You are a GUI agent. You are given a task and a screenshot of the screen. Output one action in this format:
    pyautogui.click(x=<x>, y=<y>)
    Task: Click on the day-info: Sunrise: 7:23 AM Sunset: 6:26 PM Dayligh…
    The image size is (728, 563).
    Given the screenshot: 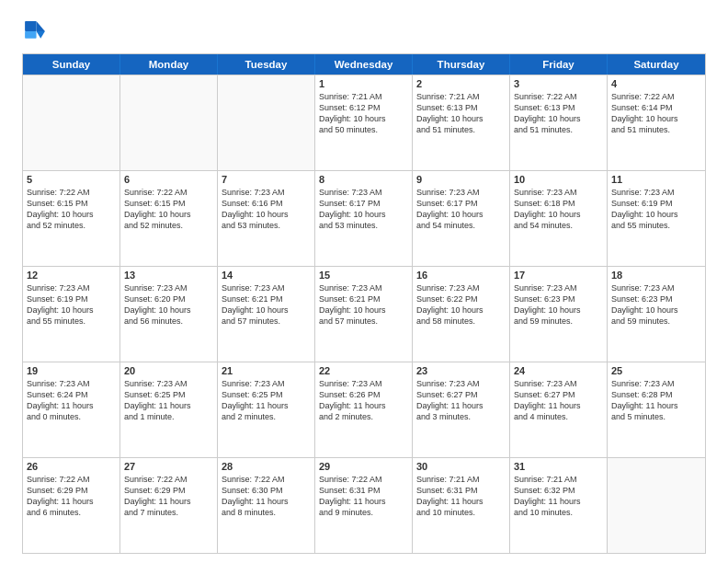 What is the action you would take?
    pyautogui.click(x=364, y=401)
    